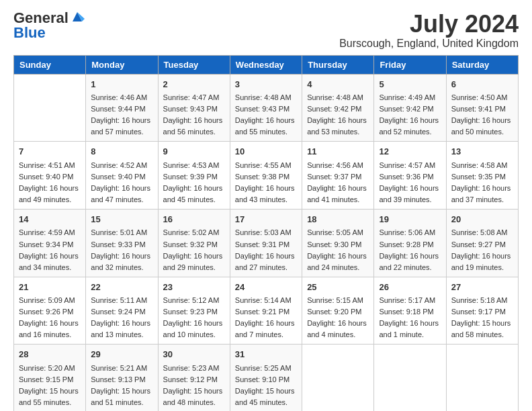  Describe the element at coordinates (338, 85) in the screenshot. I see `day-number: 4` at that location.